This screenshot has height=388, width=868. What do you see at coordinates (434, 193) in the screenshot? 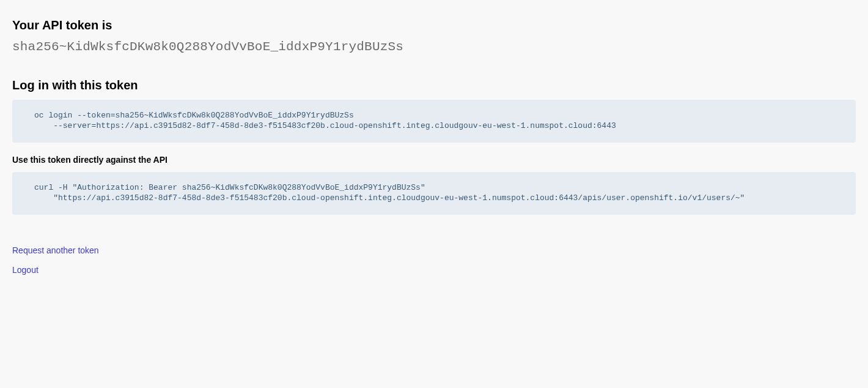
I see `curl-command-block: curl -H "Authorization: Bearer sha256~Ki…` at bounding box center [434, 193].